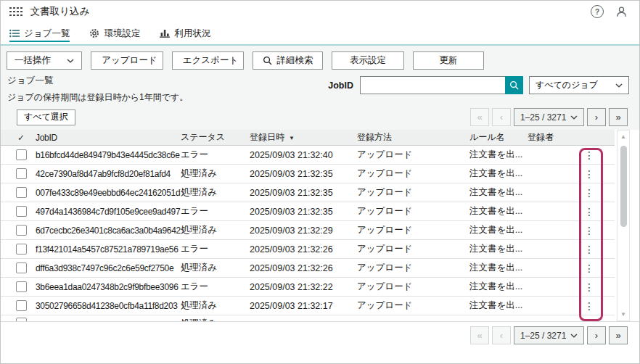 This screenshot has width=640, height=364. Describe the element at coordinates (514, 86) in the screenshot. I see `jobid-search-button` at that location.